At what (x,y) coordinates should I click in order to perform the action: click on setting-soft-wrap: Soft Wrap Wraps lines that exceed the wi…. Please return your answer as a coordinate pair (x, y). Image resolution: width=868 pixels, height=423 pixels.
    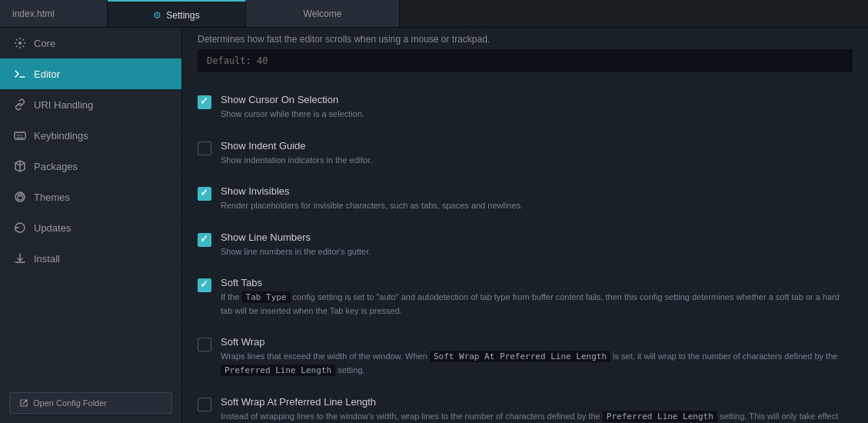
    Looking at the image, I should click on (525, 357).